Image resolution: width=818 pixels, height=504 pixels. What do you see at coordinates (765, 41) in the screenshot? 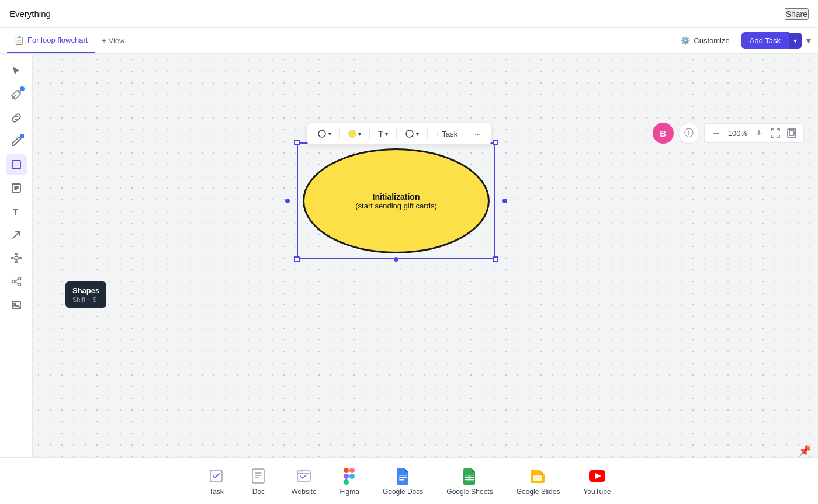
I see `add-task-button: Add Task` at bounding box center [765, 41].